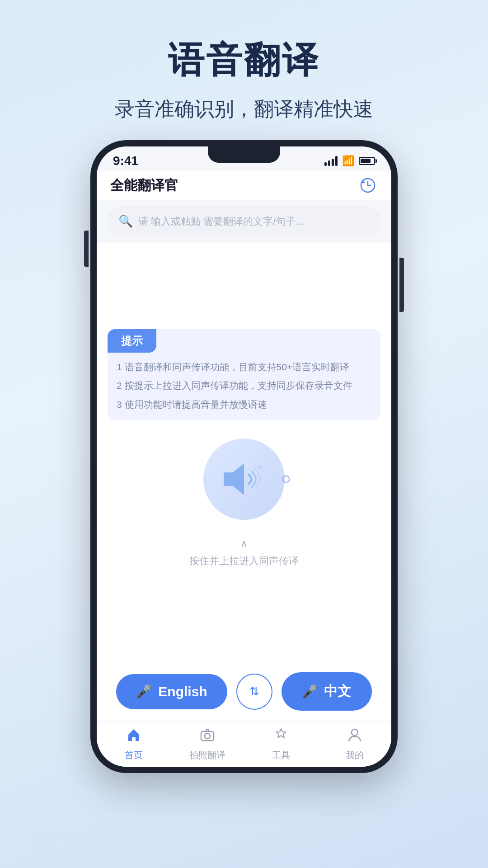  I want to click on app-title: 全能翻译官, so click(144, 185).